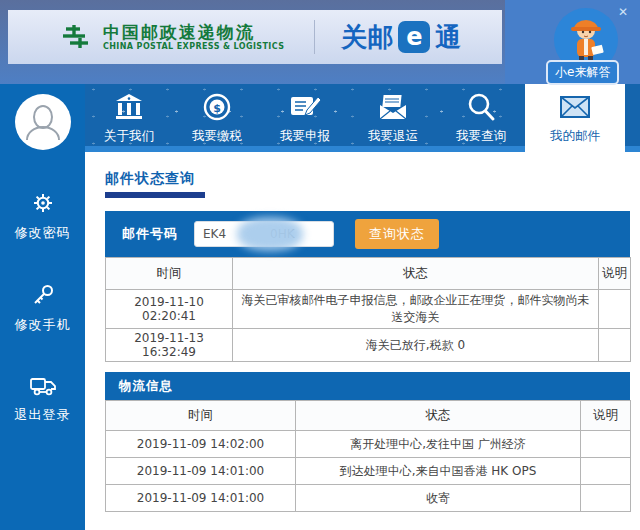 Image resolution: width=640 pixels, height=530 pixels. What do you see at coordinates (172, 37) in the screenshot?
I see `china-post-logo: 中国邮政速递物流 CHINA POSTAL EXPRESS & LOGISTIC…` at bounding box center [172, 37].